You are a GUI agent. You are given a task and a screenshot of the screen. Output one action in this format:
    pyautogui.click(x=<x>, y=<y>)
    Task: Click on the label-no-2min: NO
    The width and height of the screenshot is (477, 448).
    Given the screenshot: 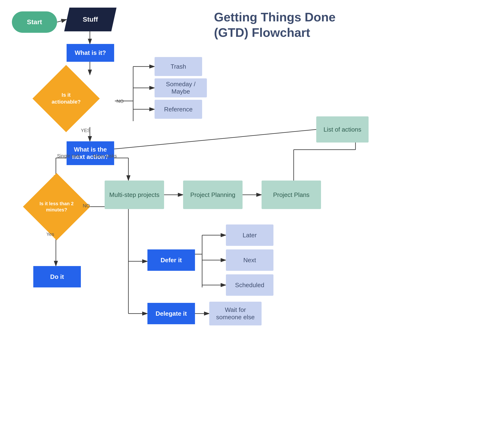 What is the action you would take?
    pyautogui.click(x=86, y=206)
    